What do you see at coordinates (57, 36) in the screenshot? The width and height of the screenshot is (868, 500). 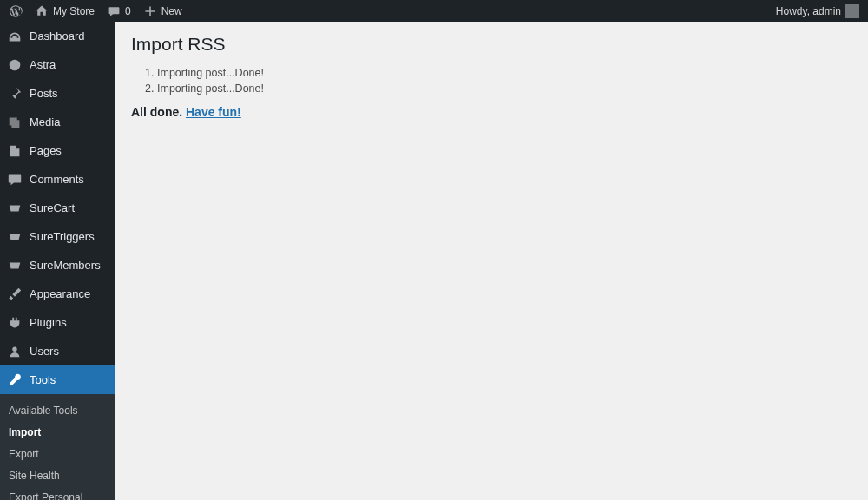 I see `sidebar-item-dashboard: Dashboard` at bounding box center [57, 36].